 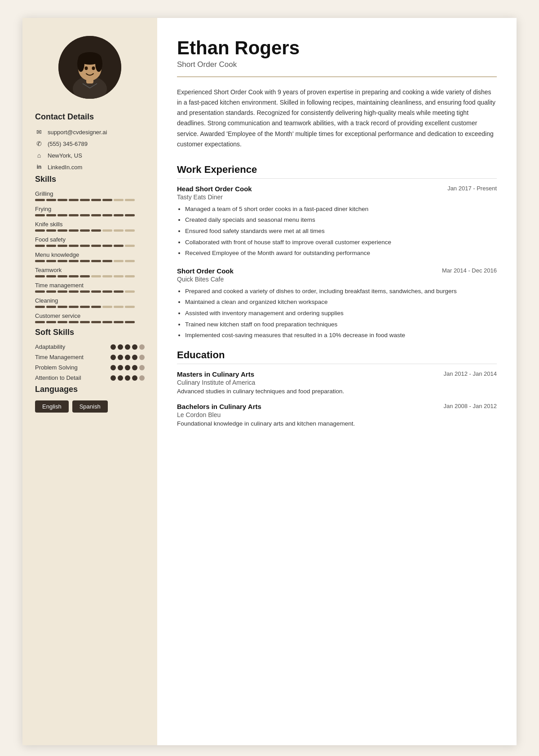 What do you see at coordinates (39, 167) in the screenshot?
I see `linkedin-icon: in` at bounding box center [39, 167].